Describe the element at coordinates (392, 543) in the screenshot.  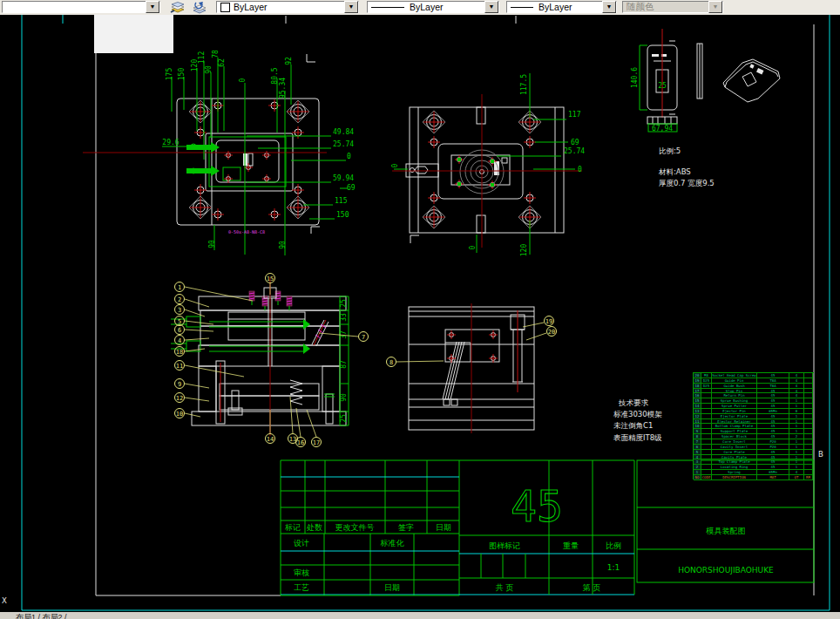
I see `role-label: 标准化` at that location.